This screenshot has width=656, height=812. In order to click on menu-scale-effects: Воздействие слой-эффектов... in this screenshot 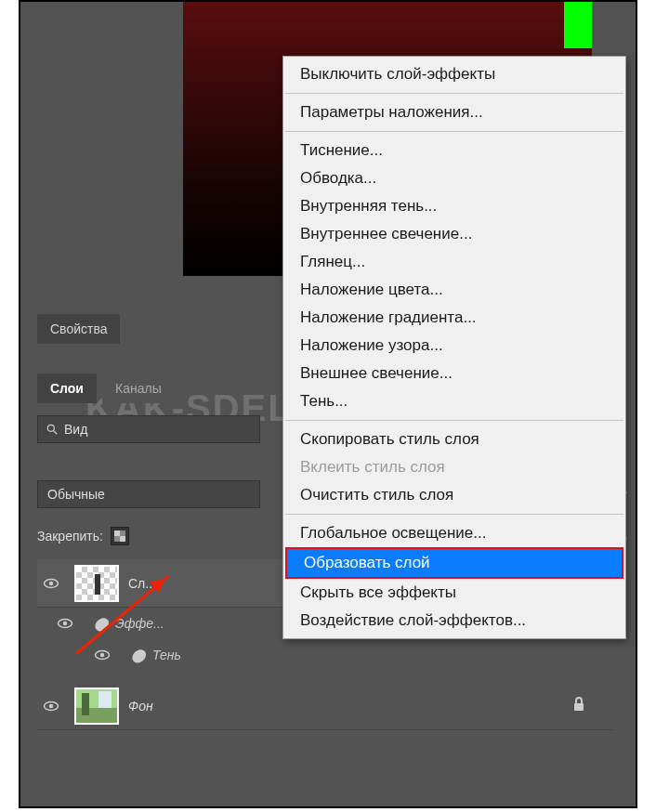, I will do `click(454, 621)`.